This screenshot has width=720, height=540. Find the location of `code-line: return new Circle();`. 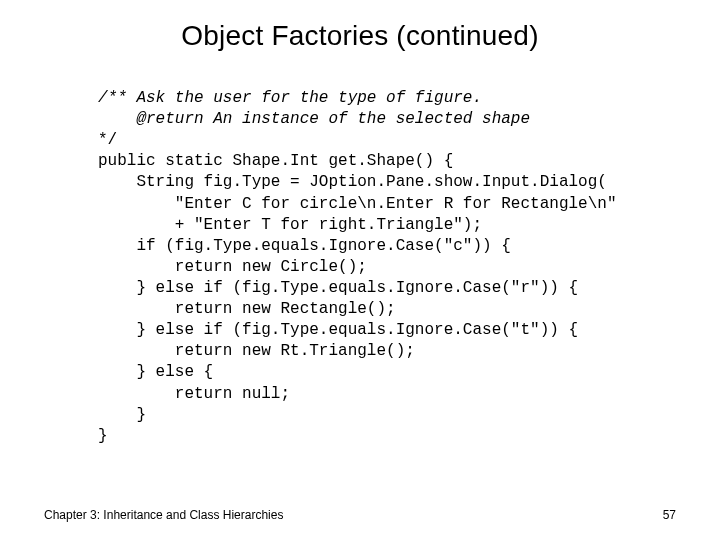

code-line: return new Circle(); is located at coordinates (232, 267).